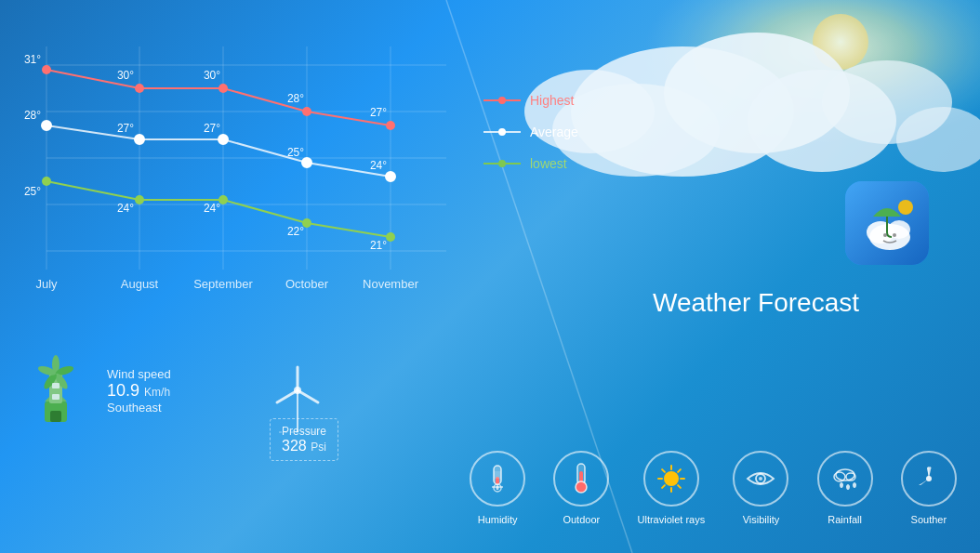  What do you see at coordinates (139, 407) in the screenshot?
I see `wind-direction: Southeast` at bounding box center [139, 407].